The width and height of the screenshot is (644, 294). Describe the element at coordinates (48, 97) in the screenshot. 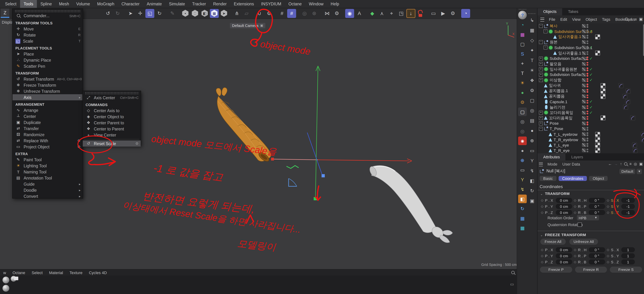

I see `menu-item-axis: Axis▸` at that location.